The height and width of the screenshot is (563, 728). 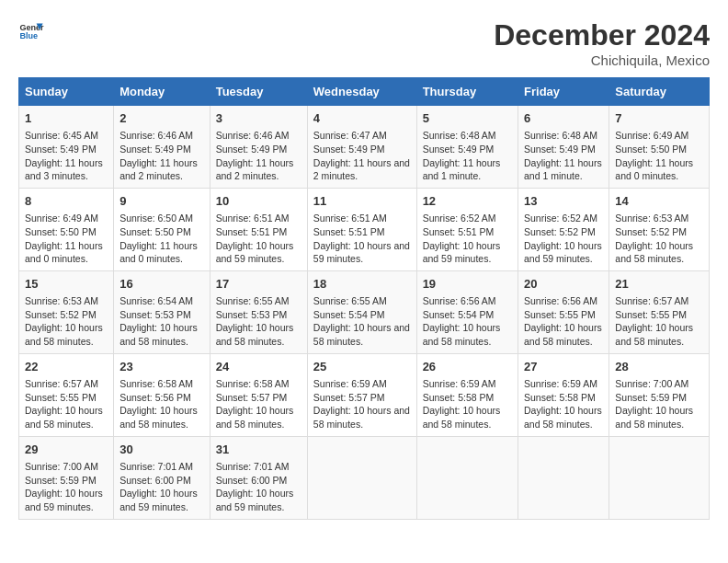 What do you see at coordinates (162, 201) in the screenshot?
I see `day-number: 9` at bounding box center [162, 201].